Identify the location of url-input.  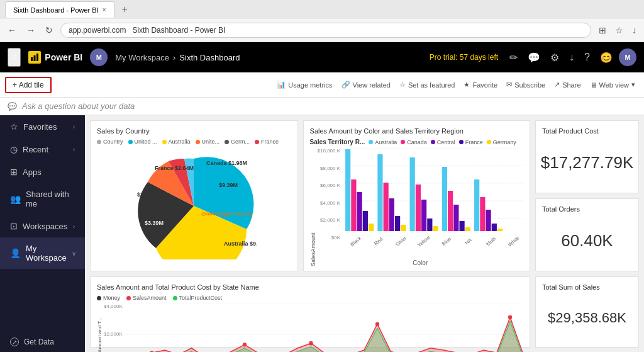
(326, 30).